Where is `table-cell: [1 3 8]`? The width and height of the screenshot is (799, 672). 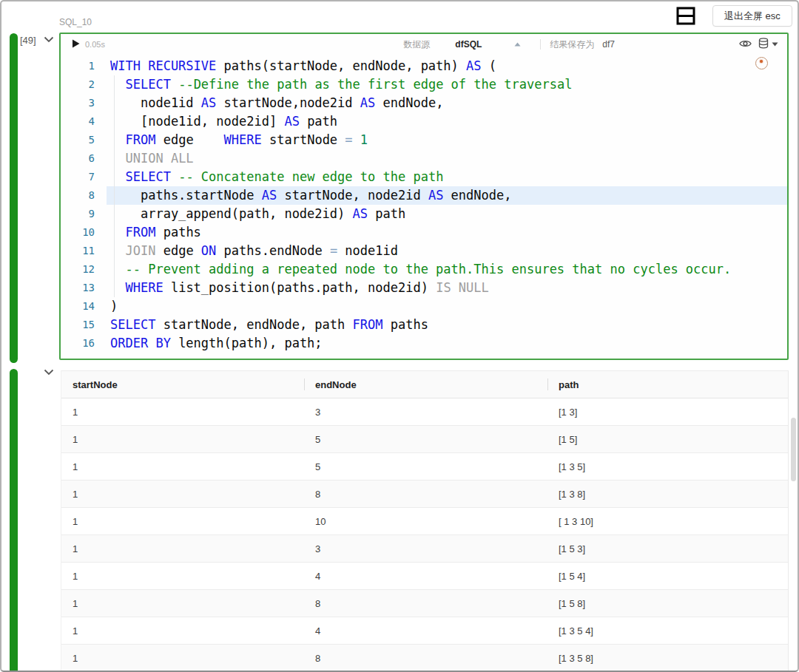
table-cell: [1 3 8] is located at coordinates (668, 494).